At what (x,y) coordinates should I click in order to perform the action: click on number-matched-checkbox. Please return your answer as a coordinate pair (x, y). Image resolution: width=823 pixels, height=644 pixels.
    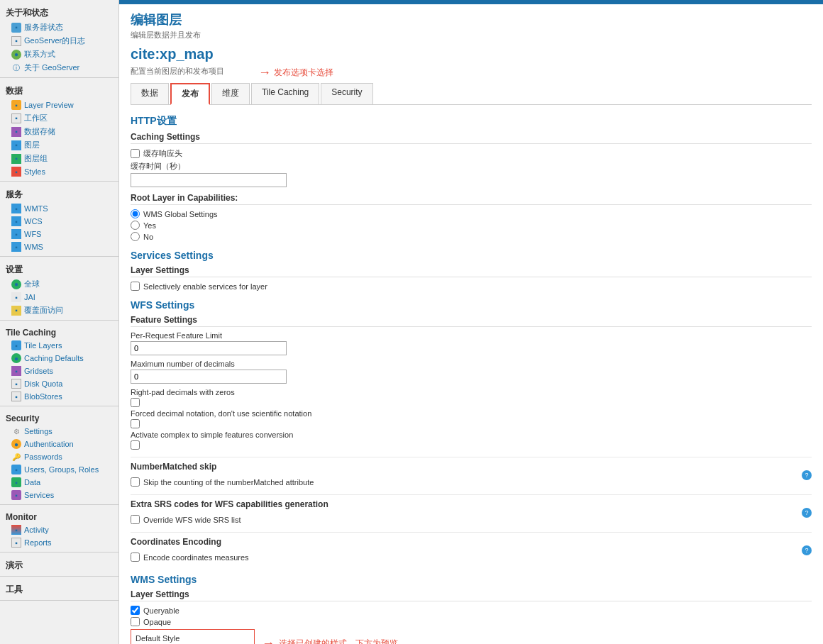
    Looking at the image, I should click on (135, 482).